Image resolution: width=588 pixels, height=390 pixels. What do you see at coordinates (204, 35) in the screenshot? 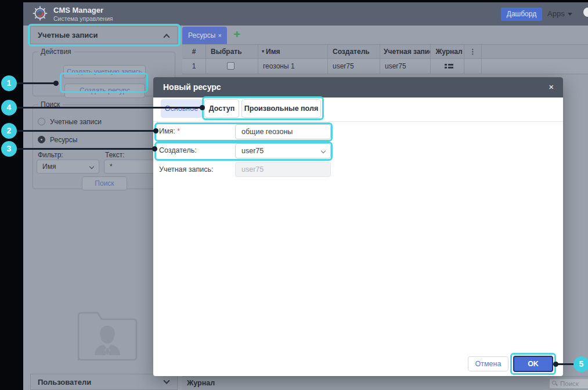
I see `tab-resources: Ресурсы ×` at bounding box center [204, 35].